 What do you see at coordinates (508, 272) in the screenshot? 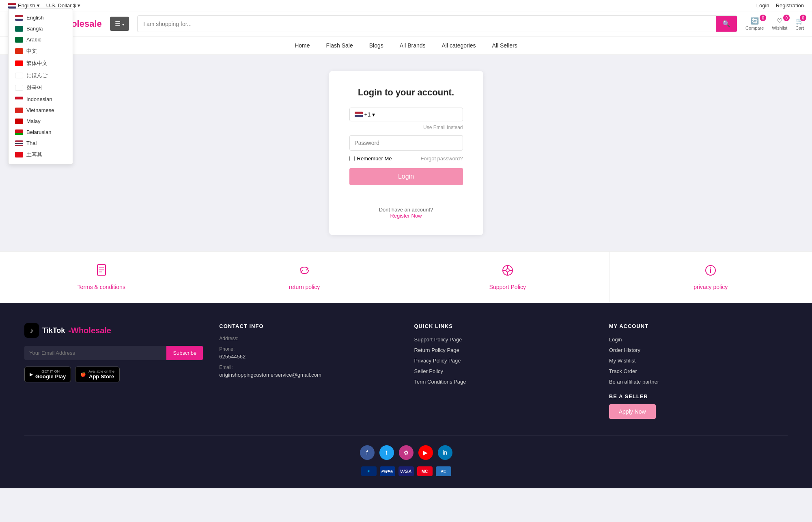
I see `support-icon` at bounding box center [508, 272].